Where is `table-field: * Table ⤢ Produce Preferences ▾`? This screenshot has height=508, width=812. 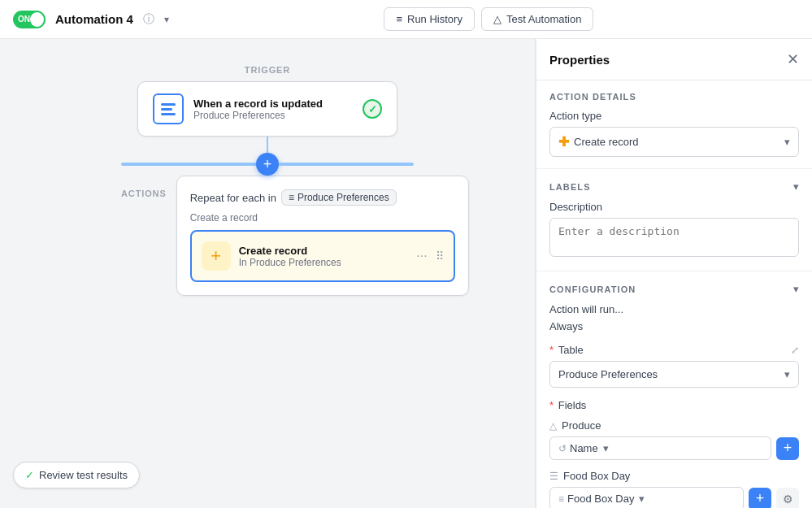
table-field: * Table ⤢ Produce Preferences ▾ is located at coordinates (675, 366).